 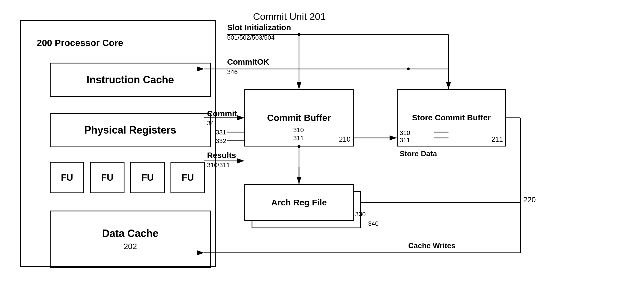 What do you see at coordinates (497, 139) in the screenshot?
I see `store-commit-buffer-num: 211` at bounding box center [497, 139].